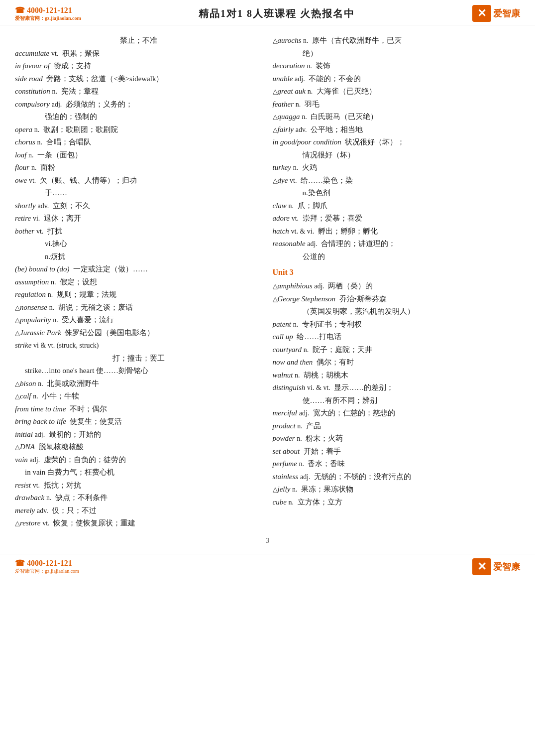  I want to click on list-item: in favour of 赞成；支持, so click(139, 66).